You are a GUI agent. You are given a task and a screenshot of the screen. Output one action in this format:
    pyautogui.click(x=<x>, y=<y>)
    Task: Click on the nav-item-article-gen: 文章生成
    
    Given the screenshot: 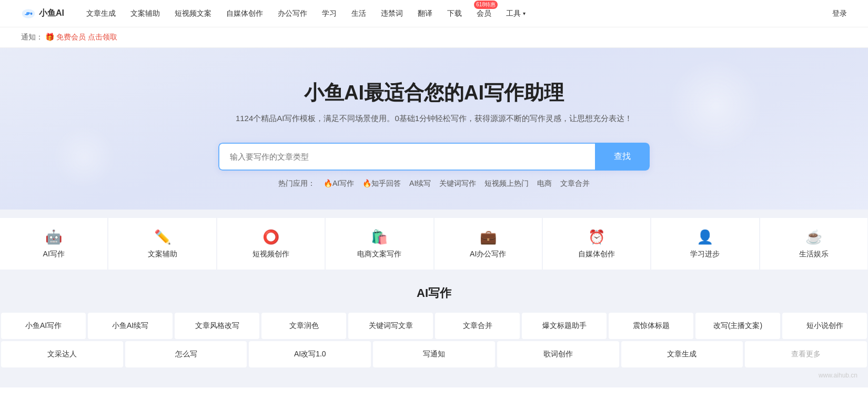 What is the action you would take?
    pyautogui.click(x=101, y=14)
    